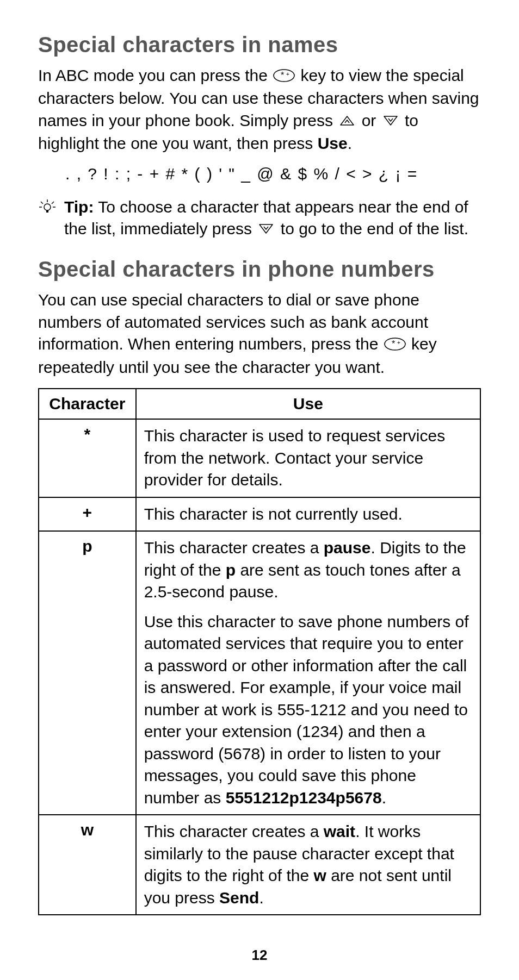  I want to click on th-character: Character, so click(87, 404).